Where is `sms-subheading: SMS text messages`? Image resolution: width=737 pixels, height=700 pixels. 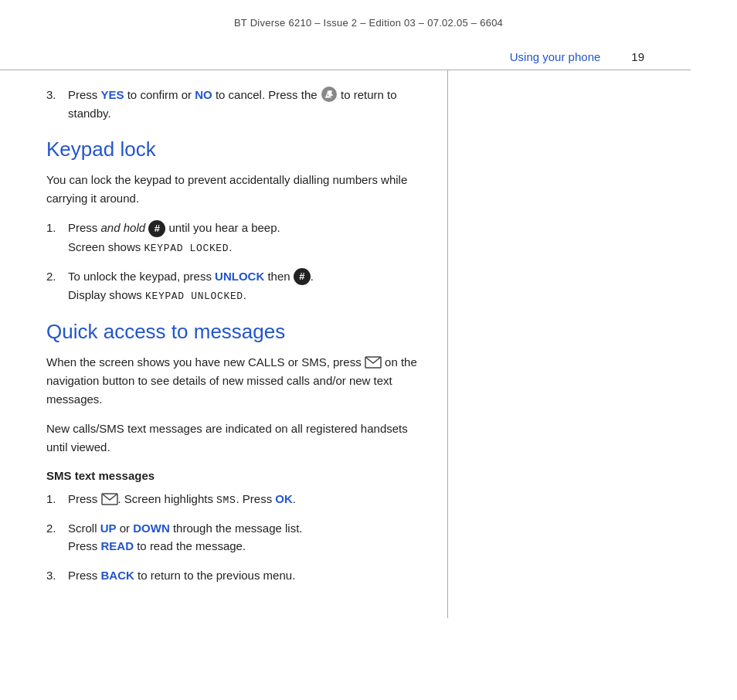 sms-subheading: SMS text messages is located at coordinates (235, 476).